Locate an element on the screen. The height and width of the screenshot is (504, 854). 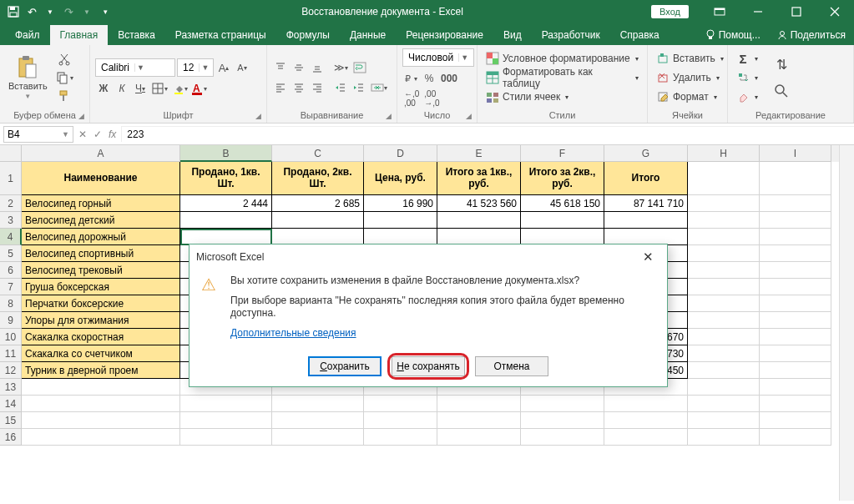
cut-button is located at coordinates (65, 59).